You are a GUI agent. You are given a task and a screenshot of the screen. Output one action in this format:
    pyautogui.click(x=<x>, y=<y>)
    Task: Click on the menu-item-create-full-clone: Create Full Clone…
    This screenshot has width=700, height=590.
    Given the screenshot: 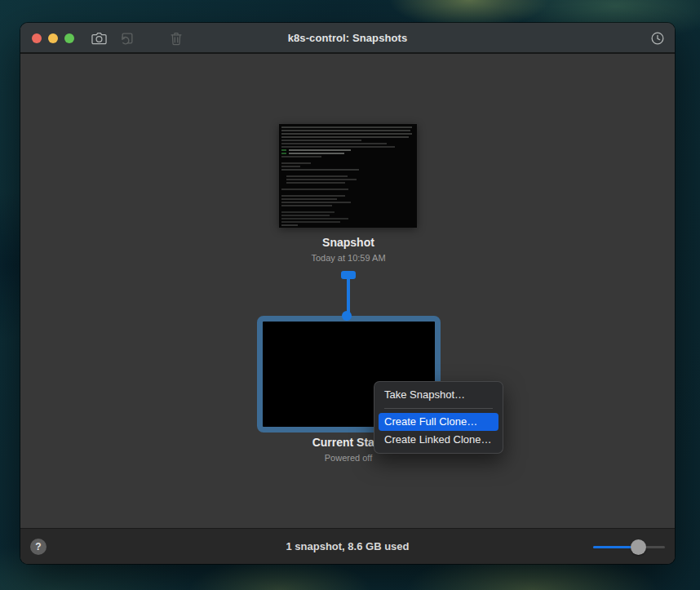 What is the action you would take?
    pyautogui.click(x=439, y=422)
    